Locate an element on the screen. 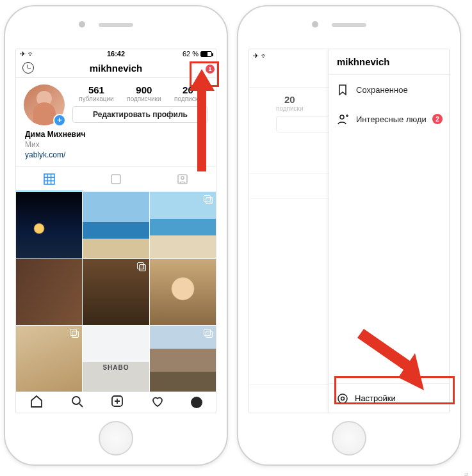 The image size is (472, 476). drawer-item-saved: Сохраненное is located at coordinates (389, 90).